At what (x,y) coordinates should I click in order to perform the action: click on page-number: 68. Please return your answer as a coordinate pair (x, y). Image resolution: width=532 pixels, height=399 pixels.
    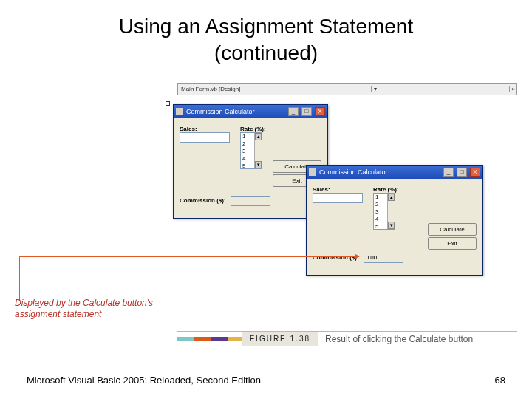
    Looking at the image, I should click on (500, 380).